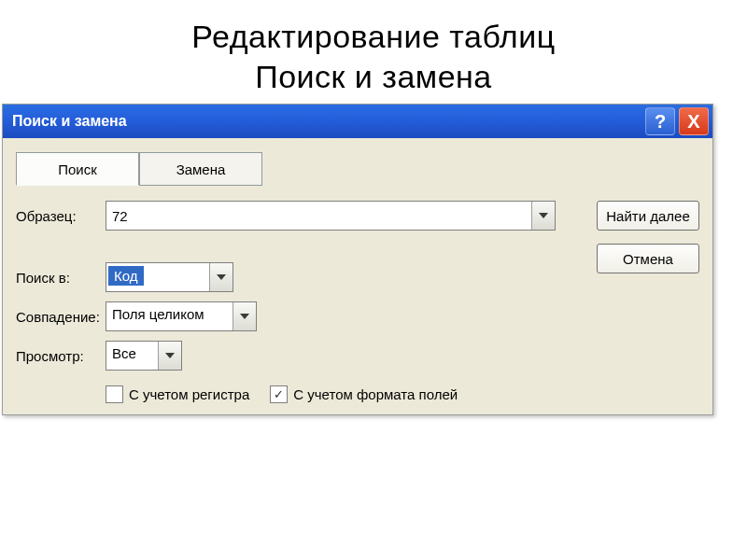 The height and width of the screenshot is (560, 747). What do you see at coordinates (660, 121) in the screenshot?
I see `help-icon: ?` at bounding box center [660, 121].